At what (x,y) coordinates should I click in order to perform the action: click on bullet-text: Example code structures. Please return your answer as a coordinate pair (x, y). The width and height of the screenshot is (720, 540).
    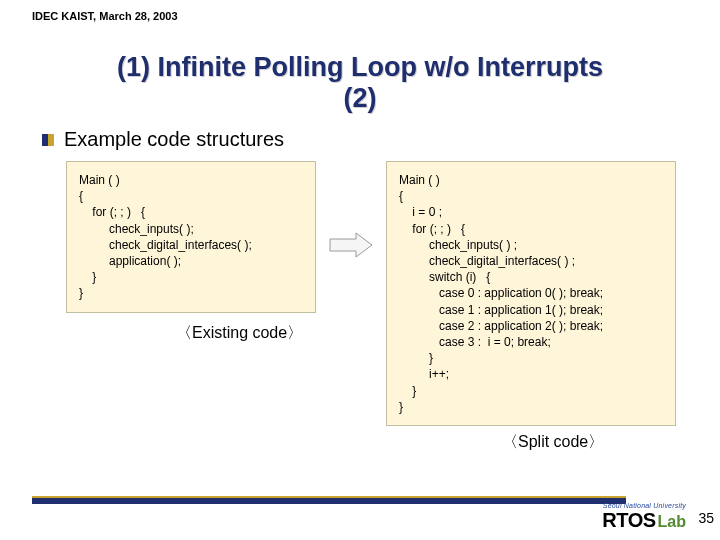
    Looking at the image, I should click on (174, 140).